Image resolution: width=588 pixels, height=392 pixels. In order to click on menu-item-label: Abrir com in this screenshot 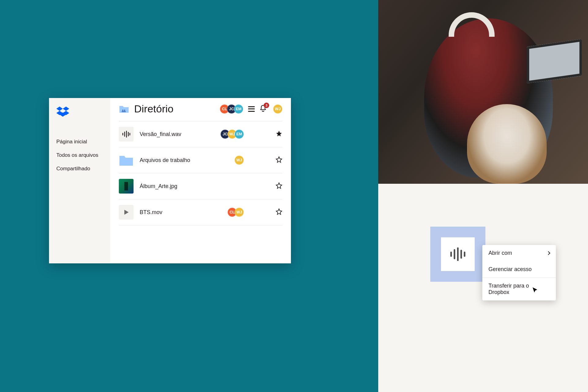, I will do `click(500, 253)`.